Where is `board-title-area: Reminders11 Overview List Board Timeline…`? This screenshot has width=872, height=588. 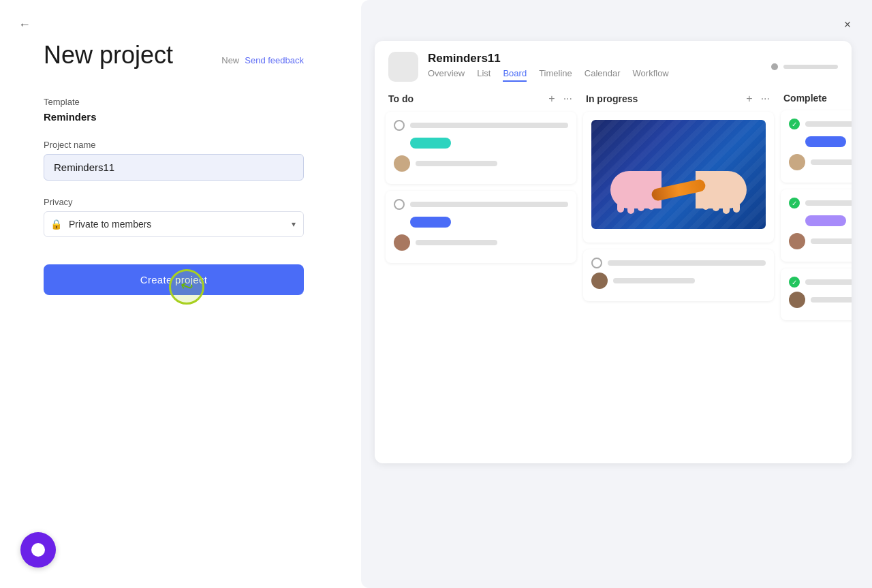 board-title-area: Reminders11 Overview List Board Timeline… is located at coordinates (548, 67).